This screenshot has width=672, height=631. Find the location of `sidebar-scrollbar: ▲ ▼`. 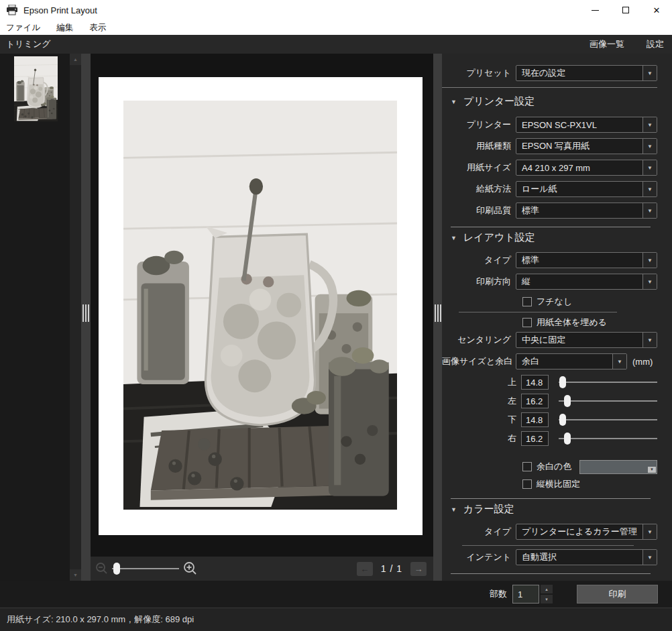

sidebar-scrollbar: ▲ ▼ is located at coordinates (75, 317).